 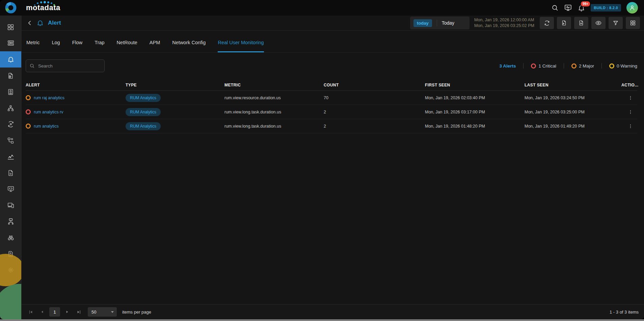 I want to click on topology-icon, so click(x=11, y=108).